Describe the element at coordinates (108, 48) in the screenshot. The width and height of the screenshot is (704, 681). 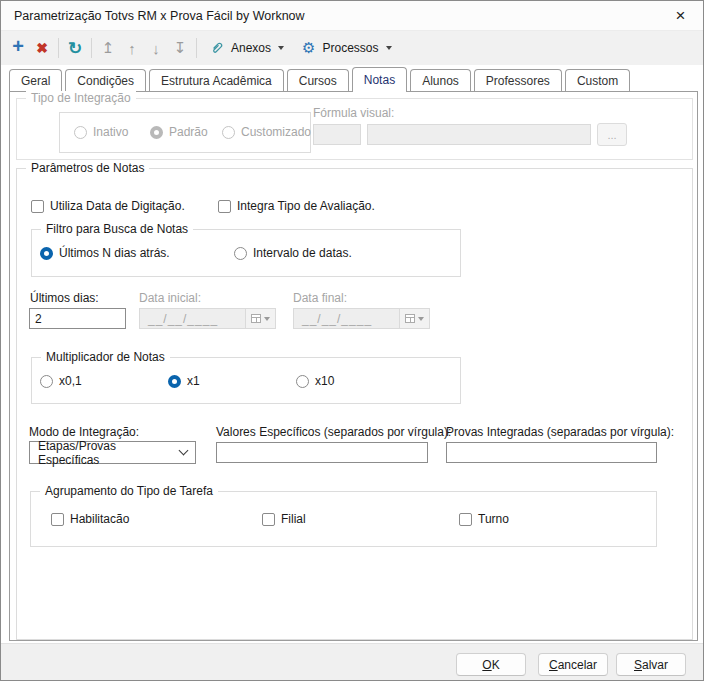
I see `move-first-button: ↥` at that location.